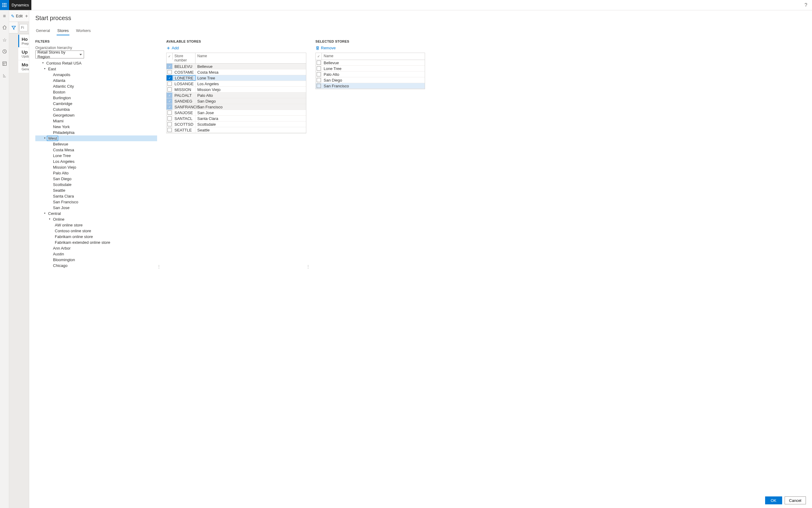  What do you see at coordinates (236, 101) in the screenshot?
I see `available-row: SANDIEGSan Diego` at bounding box center [236, 101].